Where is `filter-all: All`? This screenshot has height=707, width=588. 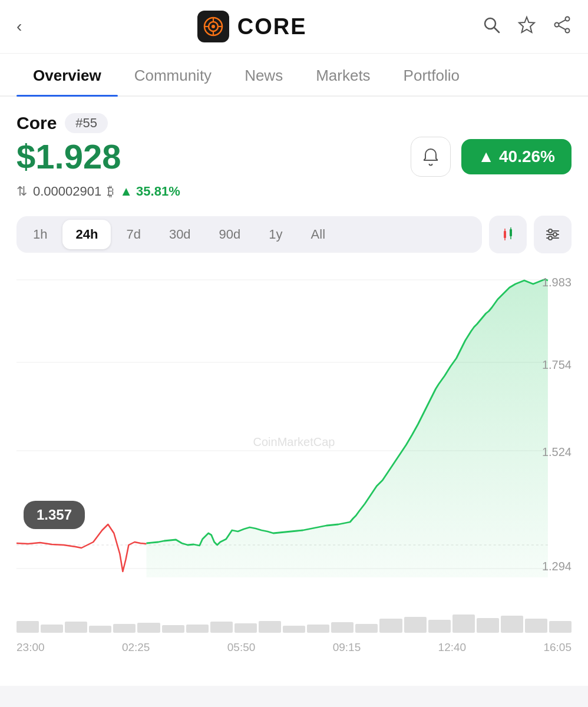 filter-all: All is located at coordinates (318, 234).